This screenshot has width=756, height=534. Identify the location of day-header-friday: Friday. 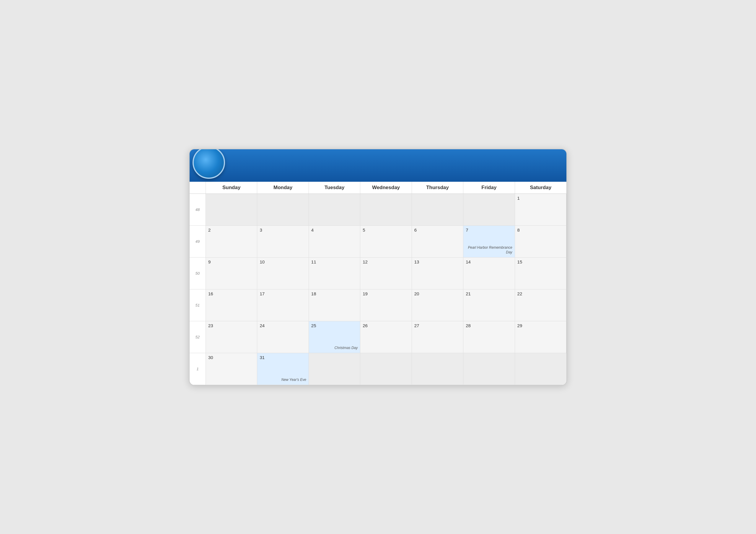
(489, 188).